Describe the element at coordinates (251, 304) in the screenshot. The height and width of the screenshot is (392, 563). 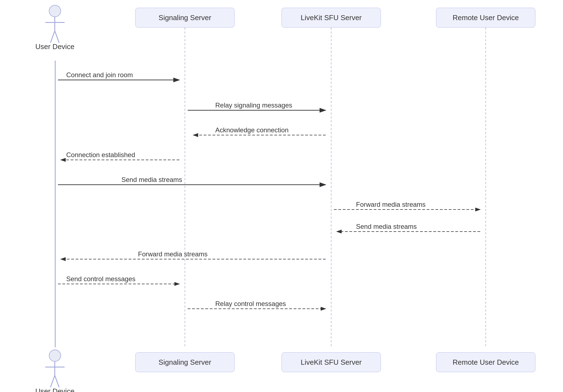
I see `msg-relay-control: Relay control messages` at that location.